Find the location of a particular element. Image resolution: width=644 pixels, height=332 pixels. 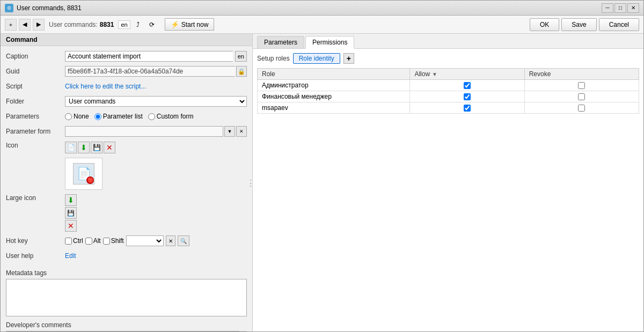

add-button: + is located at coordinates (11, 25).